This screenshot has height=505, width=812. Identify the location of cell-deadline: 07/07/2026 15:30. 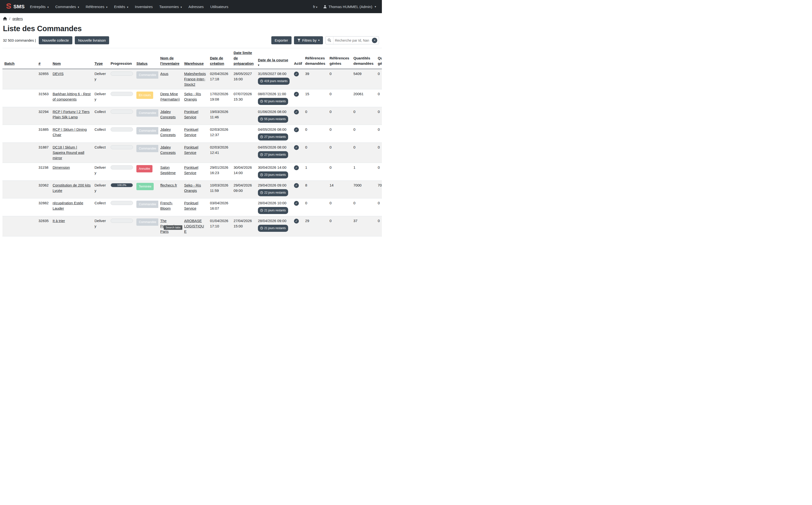
(244, 98).